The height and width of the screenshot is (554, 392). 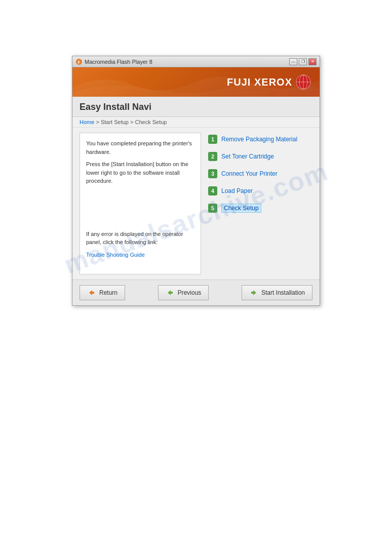 What do you see at coordinates (115, 255) in the screenshot?
I see `trouble-shooting-link: Trouble Shooting Guide` at bounding box center [115, 255].